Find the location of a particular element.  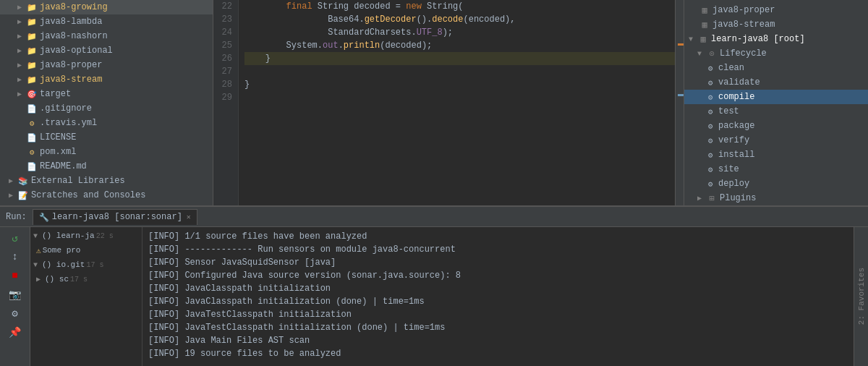

rerun-button: ↺ is located at coordinates (15, 238).